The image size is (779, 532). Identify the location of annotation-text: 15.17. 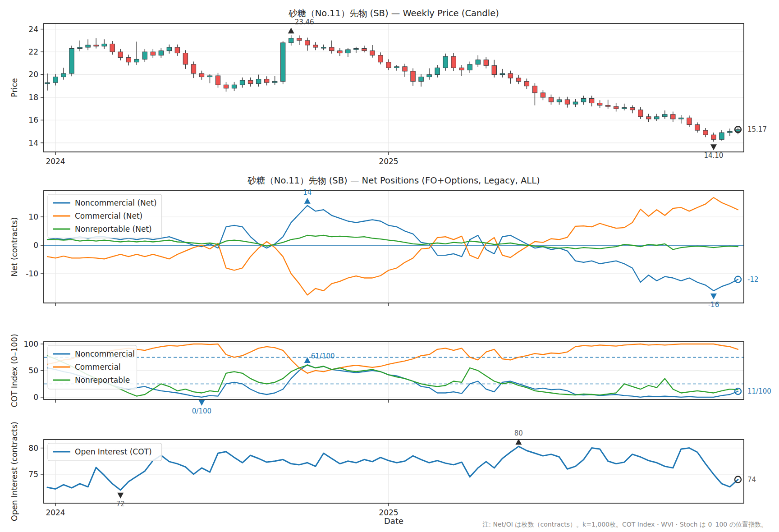
(757, 129).